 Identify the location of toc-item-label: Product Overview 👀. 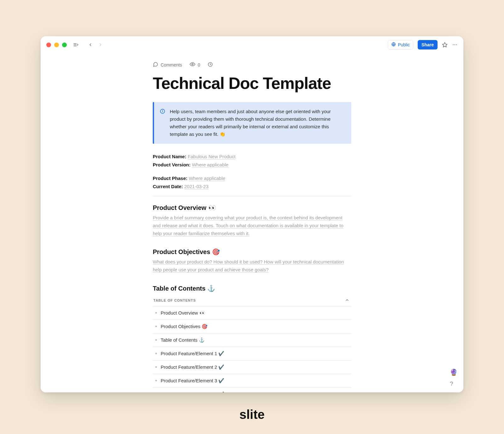
(183, 313).